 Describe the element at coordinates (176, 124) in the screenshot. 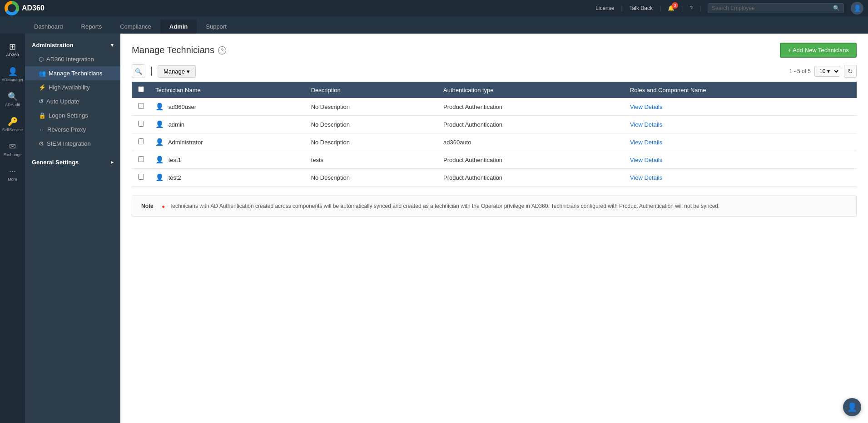

I see `row-name: admin` at that location.